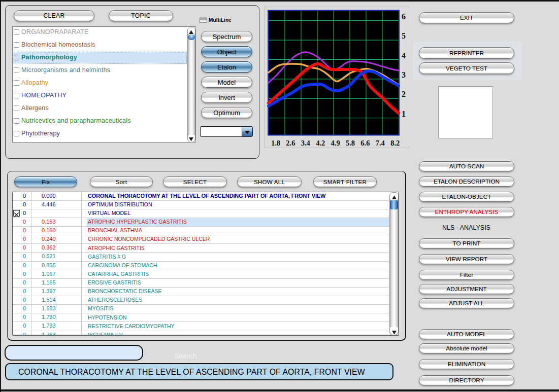 Image resolution: width=559 pixels, height=392 pixels. Describe the element at coordinates (404, 16) in the screenshot. I see `svg-text: 6` at that location.